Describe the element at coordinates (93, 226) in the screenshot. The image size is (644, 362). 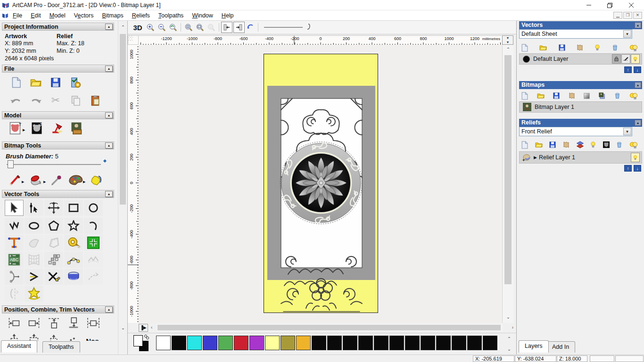
I see `create-arc-tool` at that location.